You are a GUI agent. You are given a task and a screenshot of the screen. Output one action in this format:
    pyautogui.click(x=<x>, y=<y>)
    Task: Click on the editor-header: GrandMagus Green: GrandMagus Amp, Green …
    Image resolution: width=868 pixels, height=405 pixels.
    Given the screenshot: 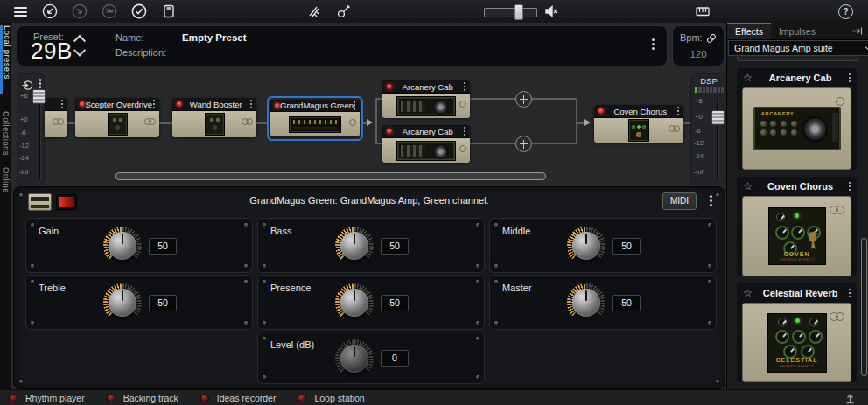 What is the action you would take?
    pyautogui.click(x=369, y=201)
    